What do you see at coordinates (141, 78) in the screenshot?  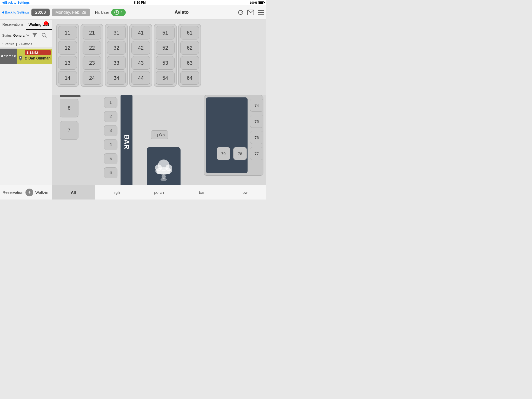 I see `table-44: 44` at bounding box center [141, 78].